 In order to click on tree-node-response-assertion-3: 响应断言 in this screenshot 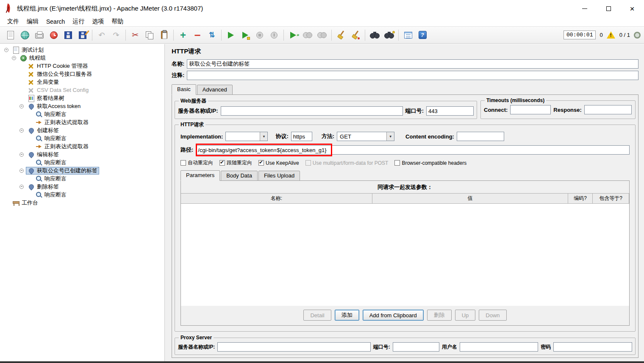, I will do `click(82, 163)`.